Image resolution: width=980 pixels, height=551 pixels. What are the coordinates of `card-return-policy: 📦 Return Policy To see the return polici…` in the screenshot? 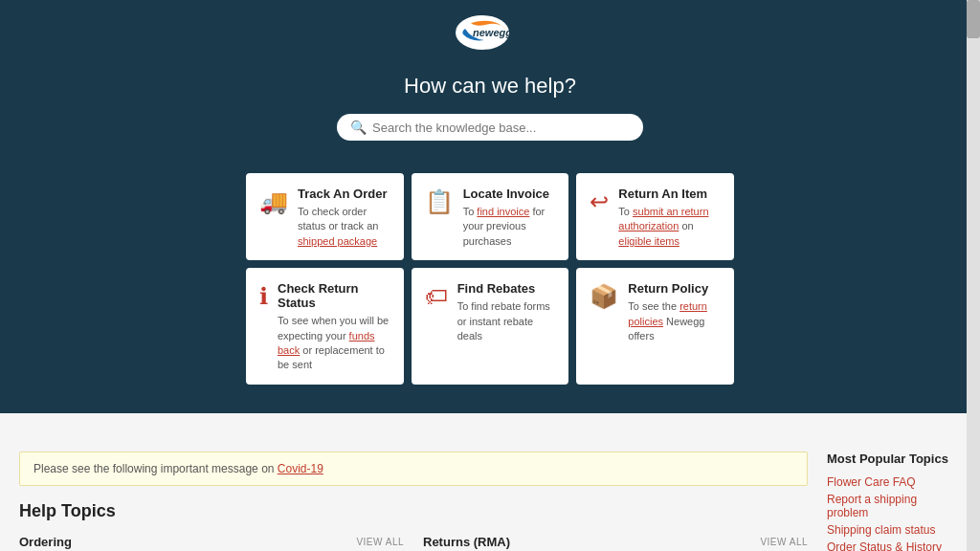 It's located at (655, 326).